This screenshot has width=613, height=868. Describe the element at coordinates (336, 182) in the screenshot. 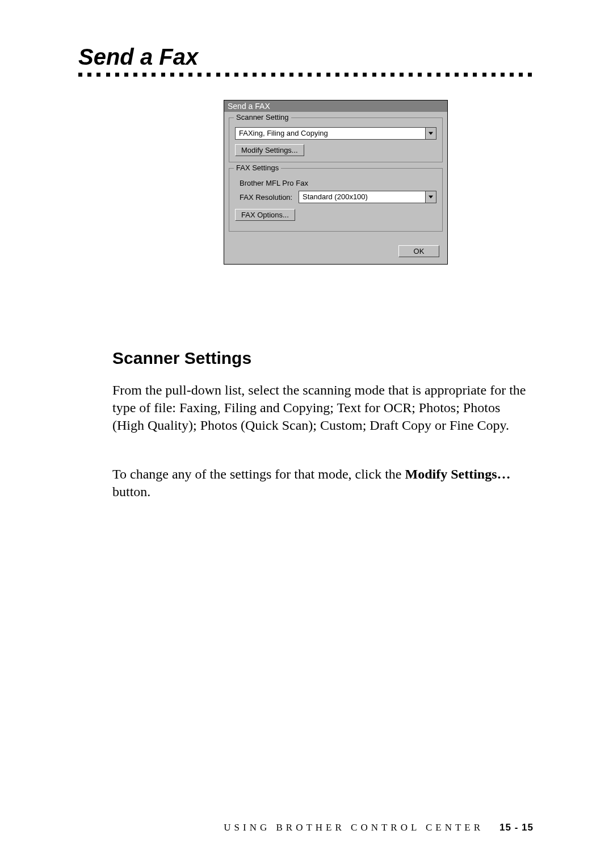

I see `send-fax-dialog: Send a FAX Scanner Setting FAXing, Filin…` at that location.